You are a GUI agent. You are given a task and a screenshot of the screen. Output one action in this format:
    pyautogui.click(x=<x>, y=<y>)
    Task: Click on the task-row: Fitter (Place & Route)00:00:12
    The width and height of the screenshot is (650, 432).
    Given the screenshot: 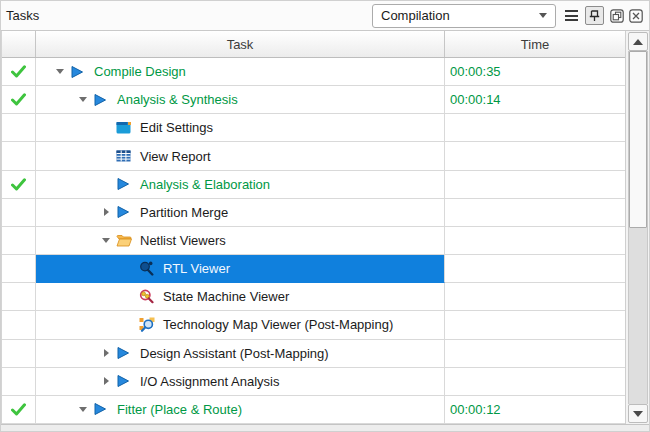 What is the action you would take?
    pyautogui.click(x=314, y=410)
    